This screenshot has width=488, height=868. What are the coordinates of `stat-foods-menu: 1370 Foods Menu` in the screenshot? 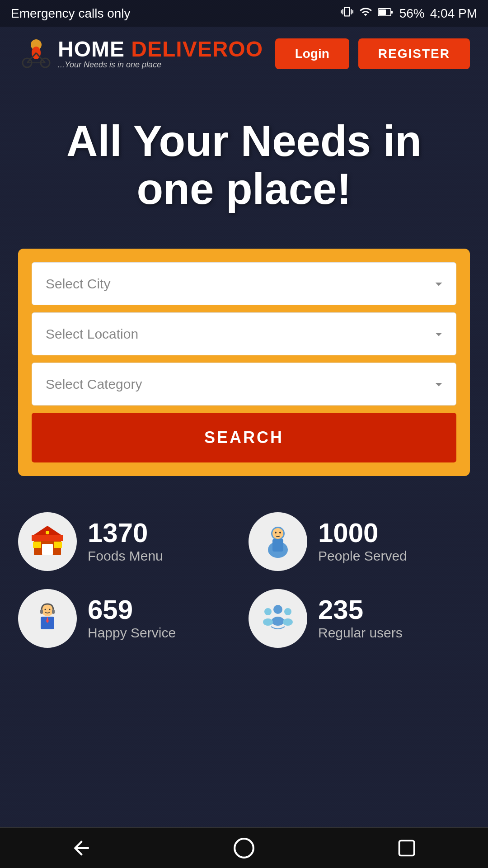 It's located at (129, 542).